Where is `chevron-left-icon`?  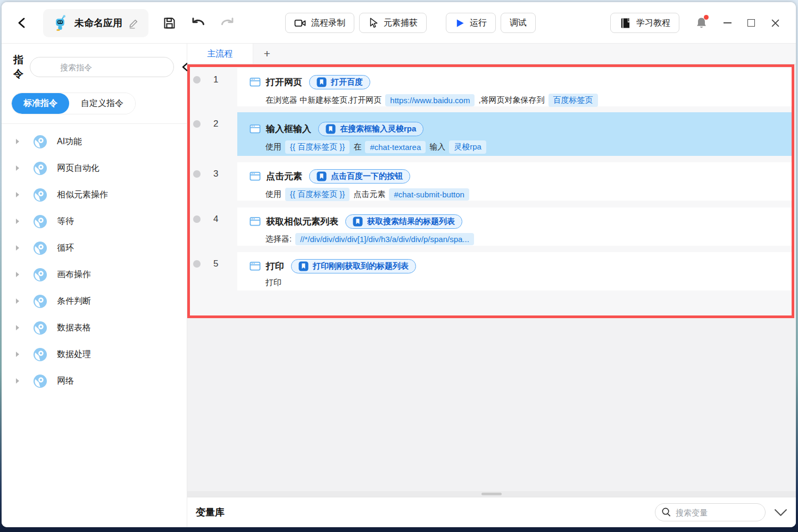 chevron-left-icon is located at coordinates (22, 23).